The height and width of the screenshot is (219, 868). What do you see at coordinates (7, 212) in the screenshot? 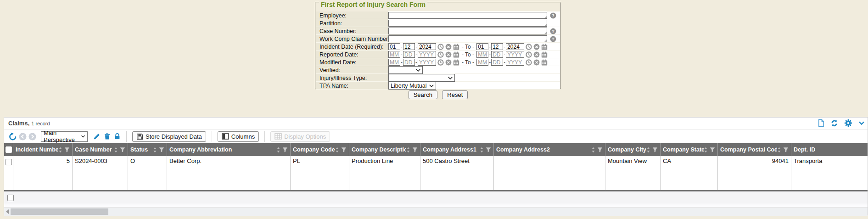
I see `scroll-left-arrow-icon` at bounding box center [7, 212].